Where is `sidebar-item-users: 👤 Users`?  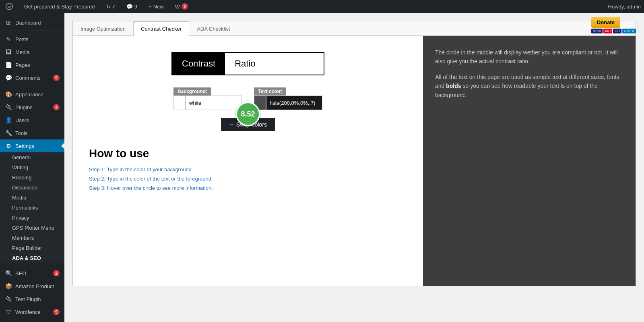
sidebar-item-users: 👤 Users is located at coordinates (32, 120).